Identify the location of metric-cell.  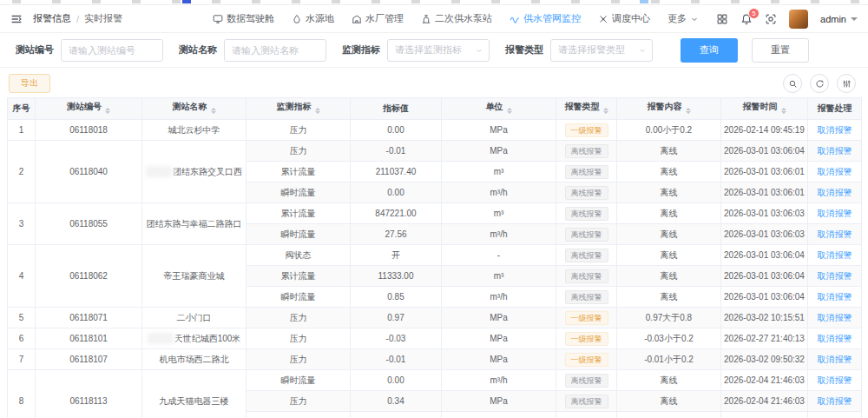
(299, 415).